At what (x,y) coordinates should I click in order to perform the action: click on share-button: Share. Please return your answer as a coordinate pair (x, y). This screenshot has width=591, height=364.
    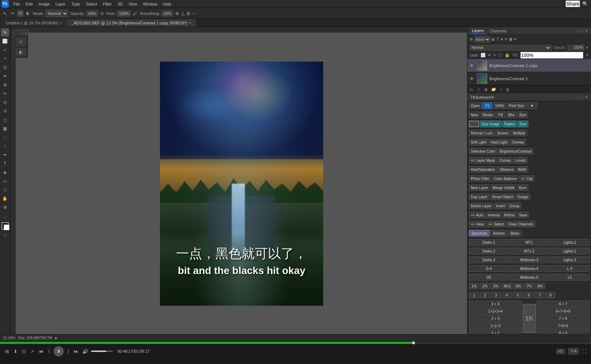
    Looking at the image, I should click on (573, 4).